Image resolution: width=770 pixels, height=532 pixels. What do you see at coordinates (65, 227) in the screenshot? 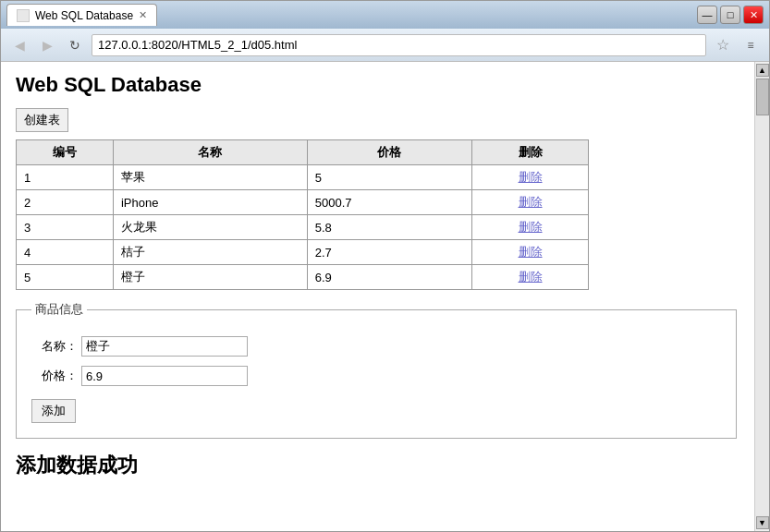
I see `cell-id: 3` at bounding box center [65, 227].